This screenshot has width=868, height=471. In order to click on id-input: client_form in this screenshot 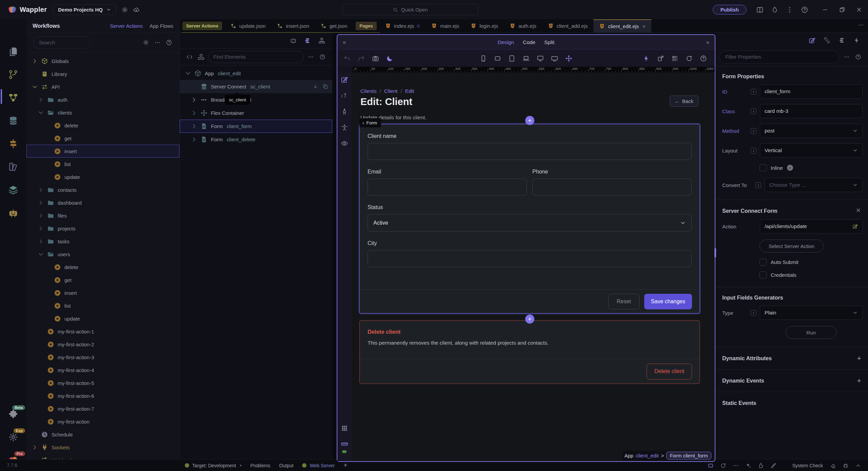, I will do `click(811, 91)`.